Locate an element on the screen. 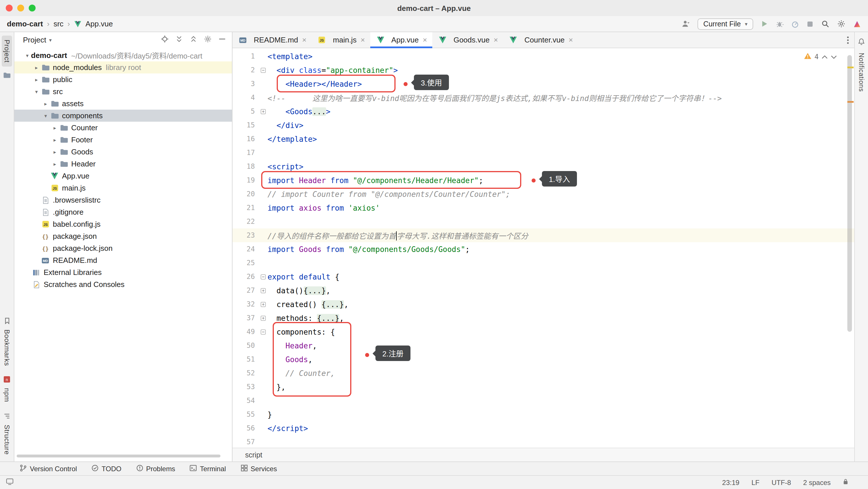 Image resolution: width=868 pixels, height=489 pixels. line-separator: LF is located at coordinates (755, 482).